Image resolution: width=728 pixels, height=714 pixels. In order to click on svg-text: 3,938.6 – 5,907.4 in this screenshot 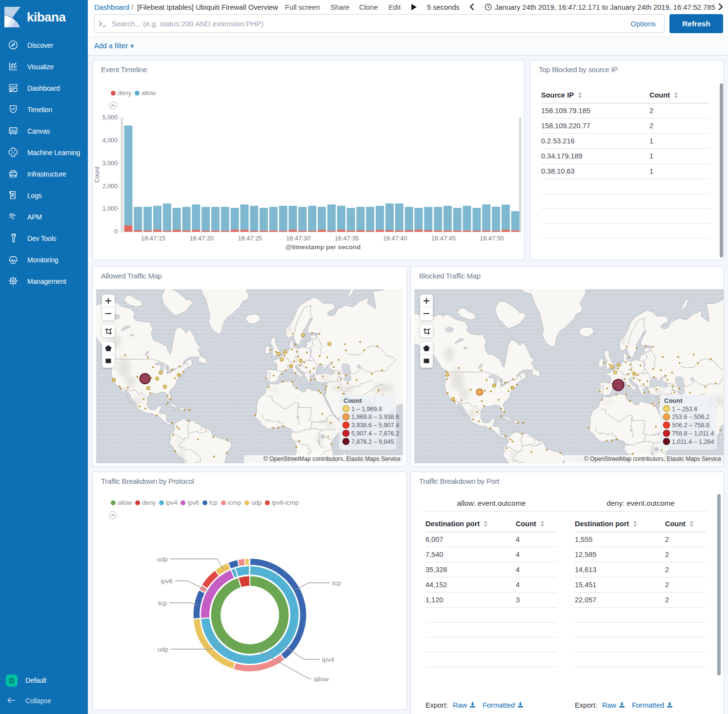, I will do `click(375, 425)`.